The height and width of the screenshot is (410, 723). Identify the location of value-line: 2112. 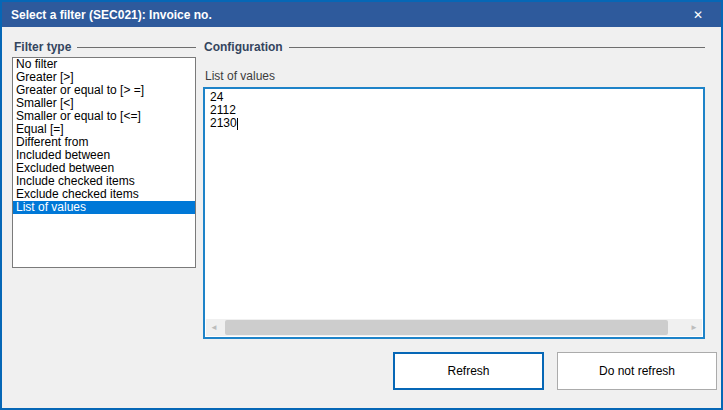
(454, 110).